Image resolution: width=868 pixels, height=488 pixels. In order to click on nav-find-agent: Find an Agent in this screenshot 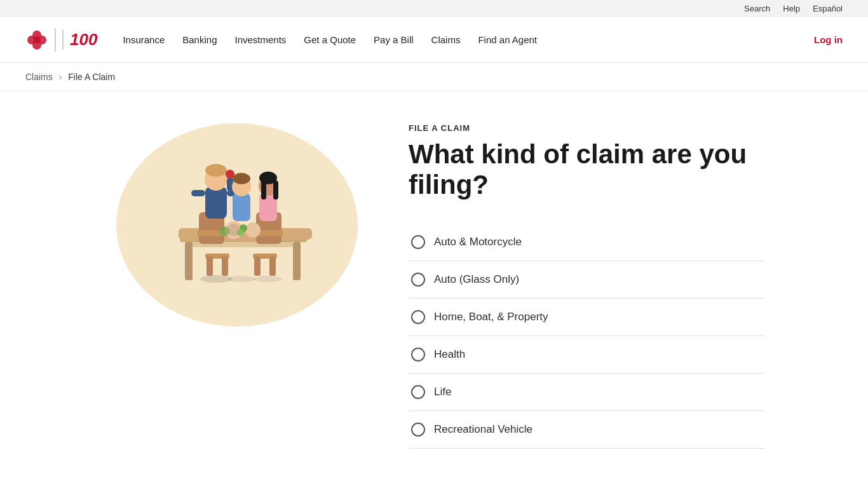, I will do `click(507, 39)`.